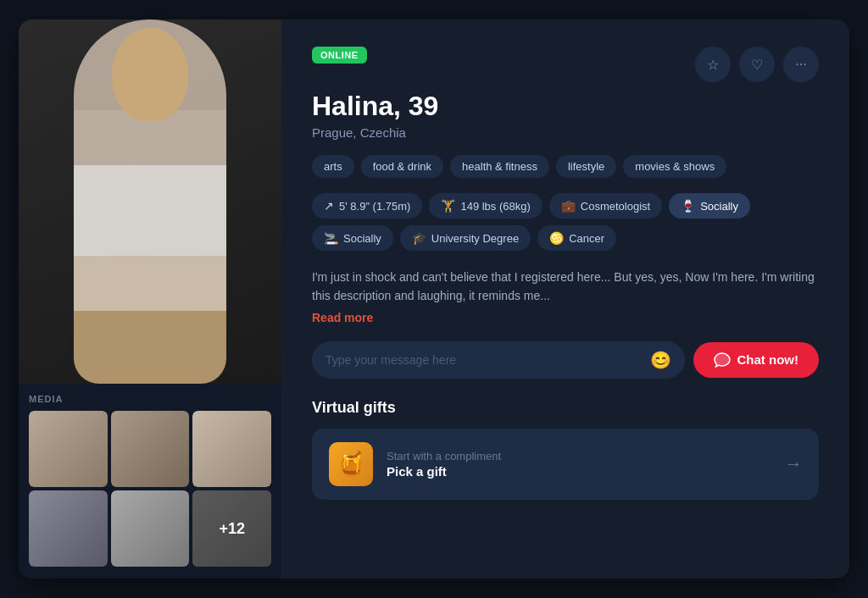  I want to click on attr-drink: 🍷 Socially, so click(709, 206).